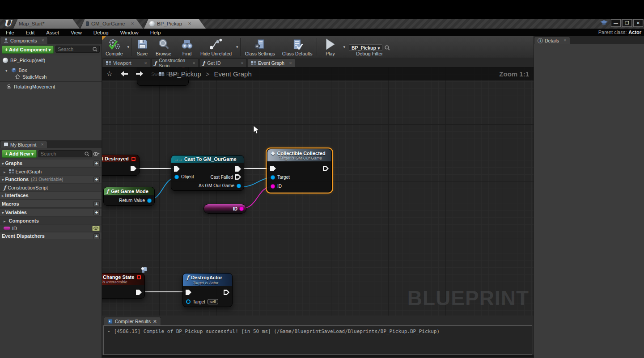  I want to click on find-button: Find, so click(187, 47).